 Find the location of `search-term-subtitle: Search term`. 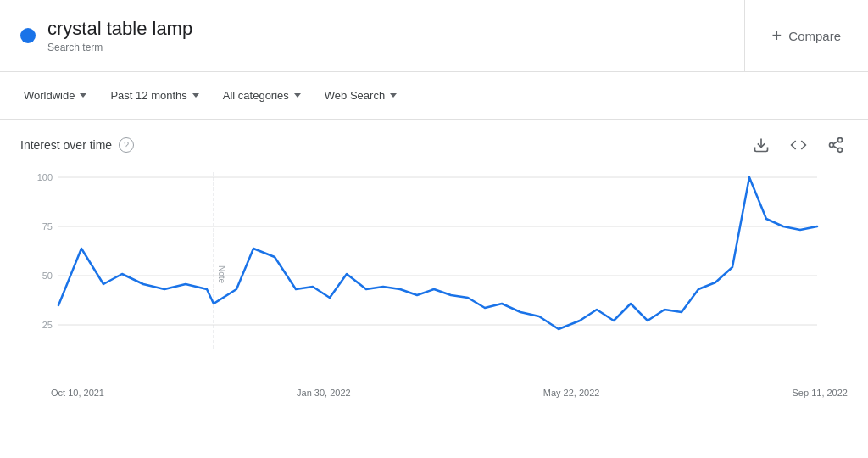

search-term-subtitle: Search term is located at coordinates (120, 47).